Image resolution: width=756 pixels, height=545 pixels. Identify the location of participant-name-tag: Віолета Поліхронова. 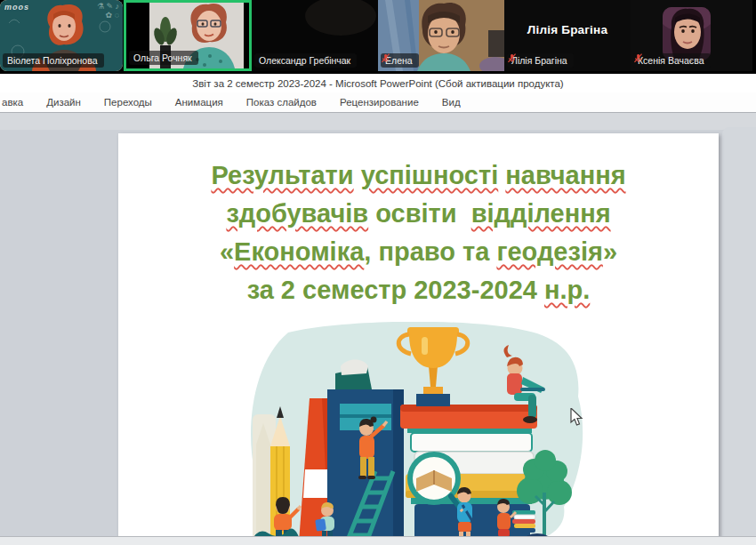
(53, 60).